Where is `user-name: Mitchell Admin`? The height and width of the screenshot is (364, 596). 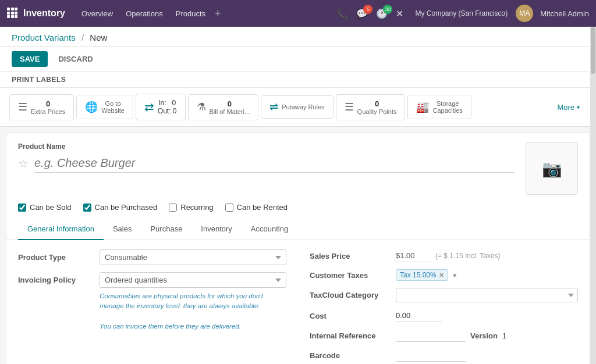 user-name: Mitchell Admin is located at coordinates (565, 14).